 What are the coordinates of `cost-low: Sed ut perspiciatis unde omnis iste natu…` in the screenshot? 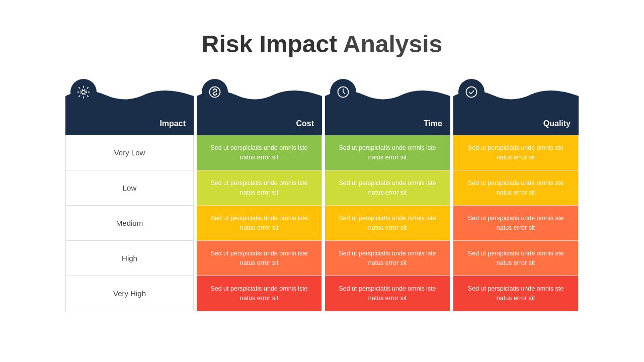 It's located at (260, 188).